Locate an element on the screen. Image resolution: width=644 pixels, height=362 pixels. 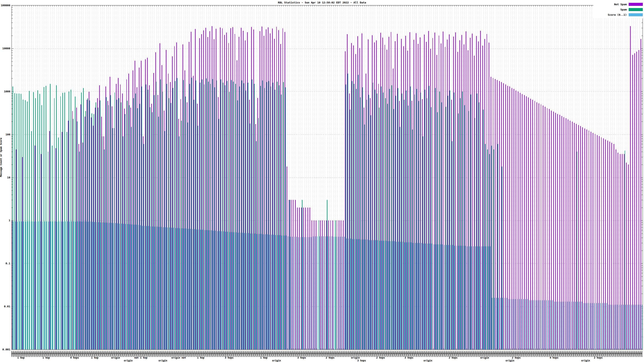
y-tick-label: 0.01 is located at coordinates (5, 306).